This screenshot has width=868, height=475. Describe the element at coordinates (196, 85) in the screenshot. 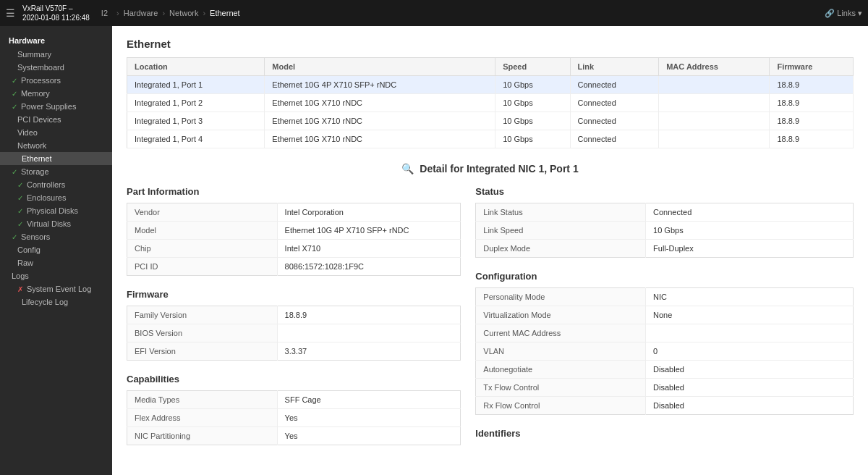

I see `ethernet-cell-0-0: Integrated 1, Port 1` at that location.